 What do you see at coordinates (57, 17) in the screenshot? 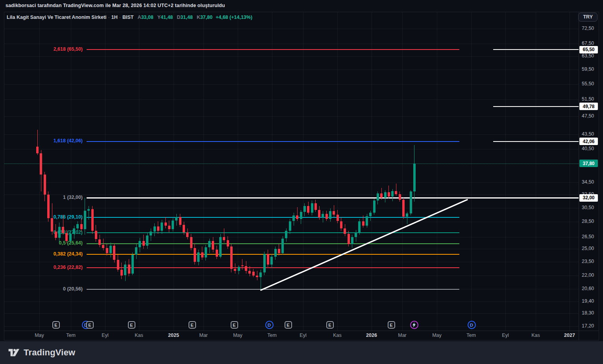
I see `symbol-title: Lila Kagit Sanayi Ve Ticaret Anonim Sirk…` at bounding box center [57, 17].